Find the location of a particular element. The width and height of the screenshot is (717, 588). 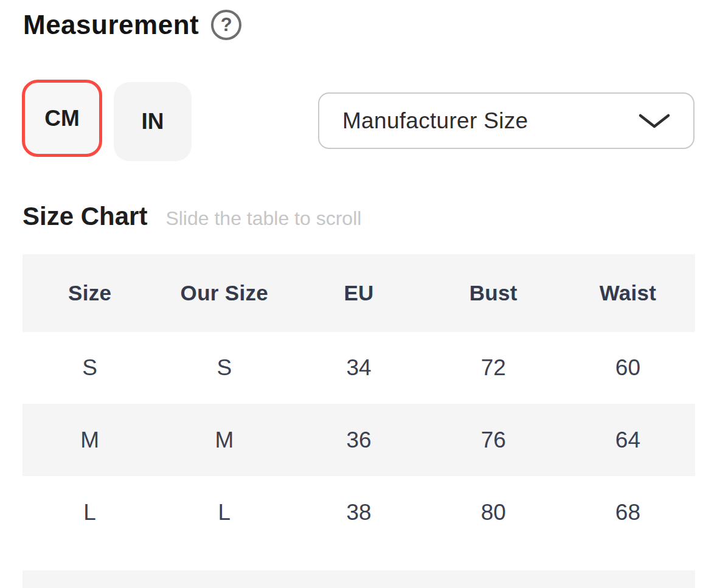

cell-bust: 76 is located at coordinates (494, 440).